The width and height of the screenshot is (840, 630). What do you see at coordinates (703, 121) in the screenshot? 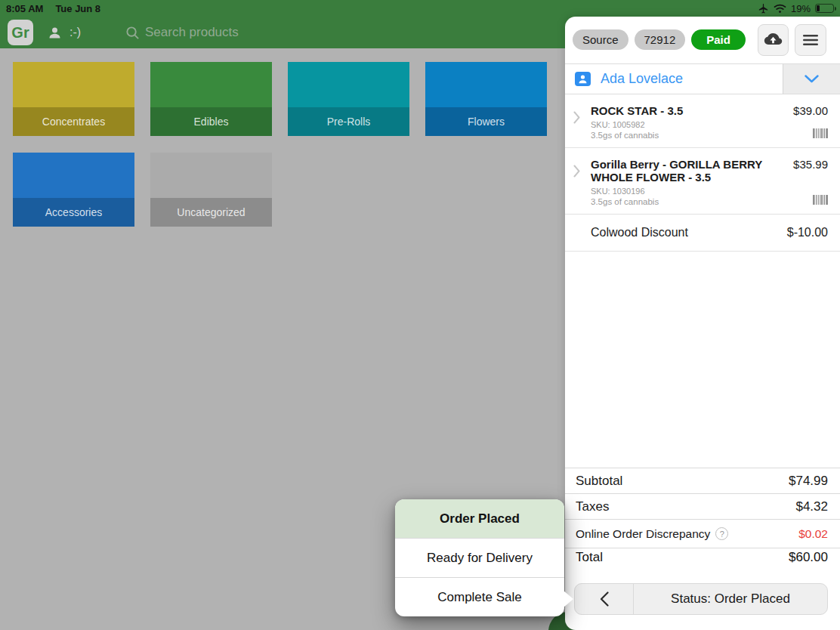
I see `cart-item-row: ROCK STAR - 3.5 $39.00 SKU: 1005982 3.5g…` at bounding box center [703, 121].